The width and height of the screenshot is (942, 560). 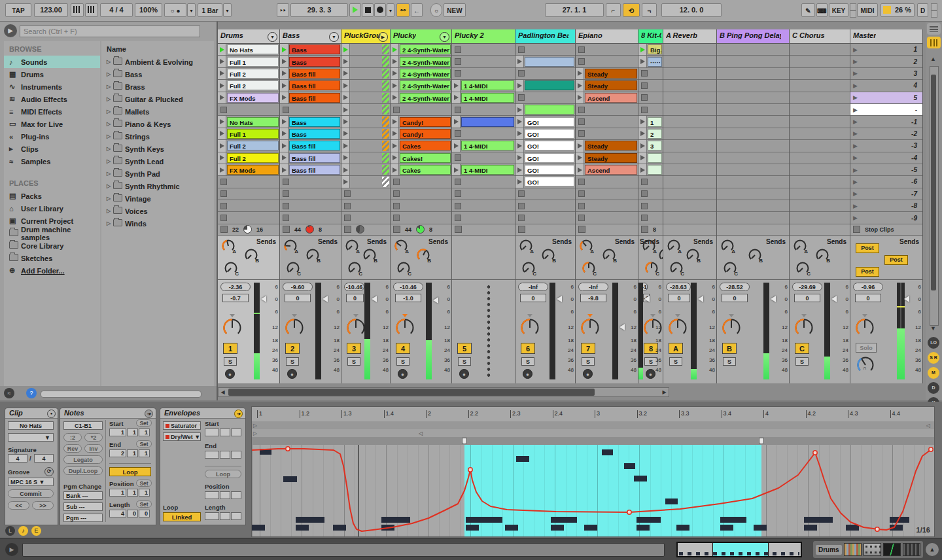 I want to click on reverse-button: Rev, so click(x=73, y=449).